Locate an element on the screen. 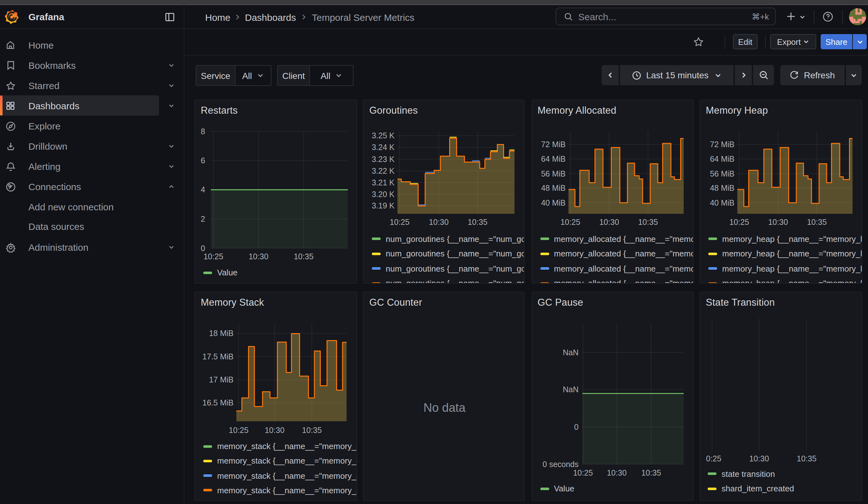  svg-text: 4 is located at coordinates (203, 189).